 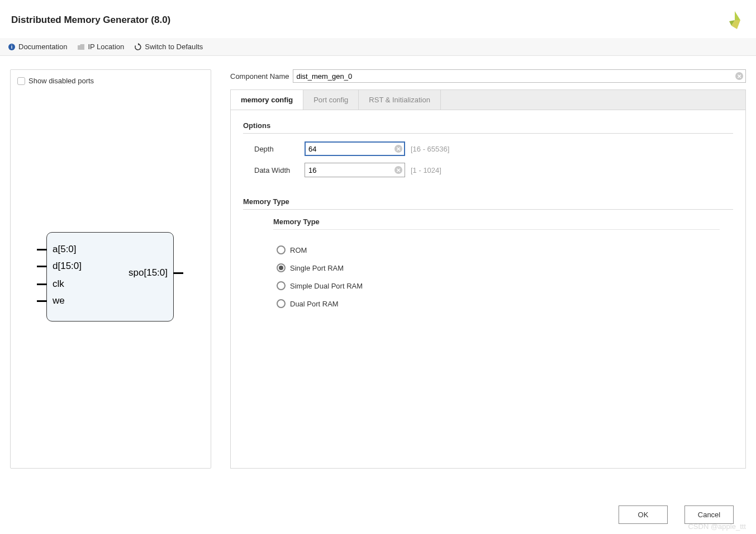 What do you see at coordinates (709, 514) in the screenshot?
I see `cancel-button: Cancel` at bounding box center [709, 514].